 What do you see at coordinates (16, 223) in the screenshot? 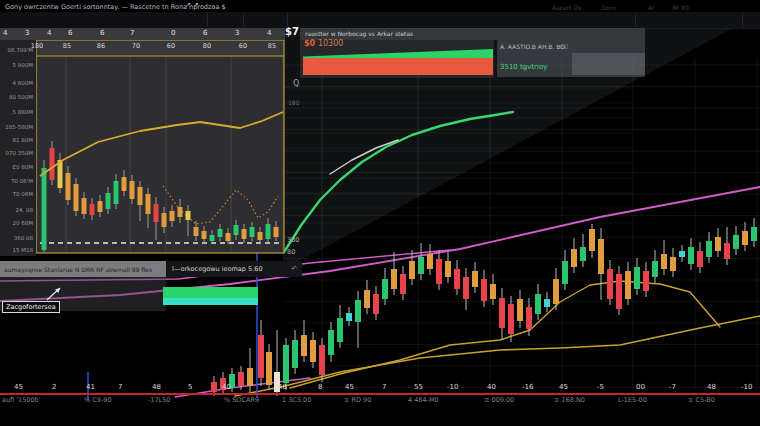
I see `inset-price-label: 20 68M` at bounding box center [16, 223].